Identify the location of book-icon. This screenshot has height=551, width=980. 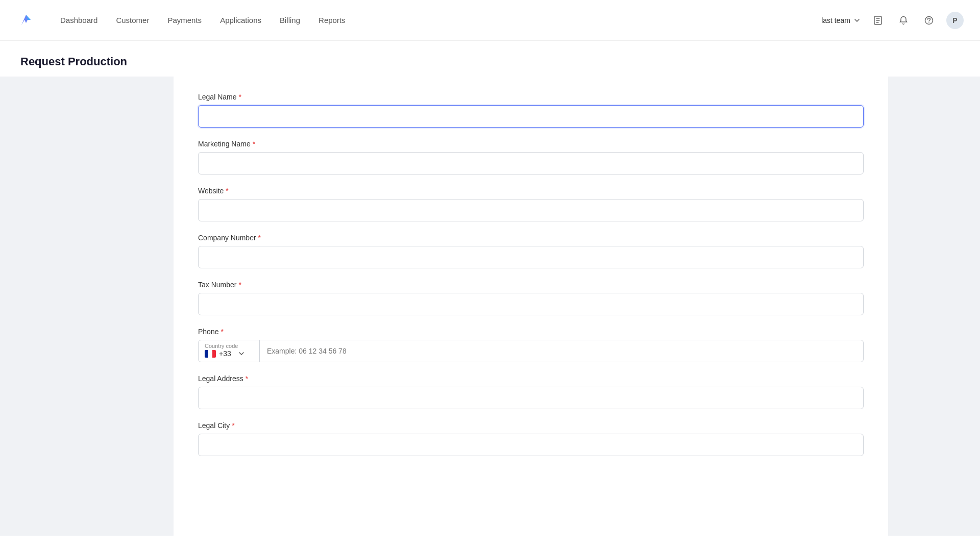
(878, 20).